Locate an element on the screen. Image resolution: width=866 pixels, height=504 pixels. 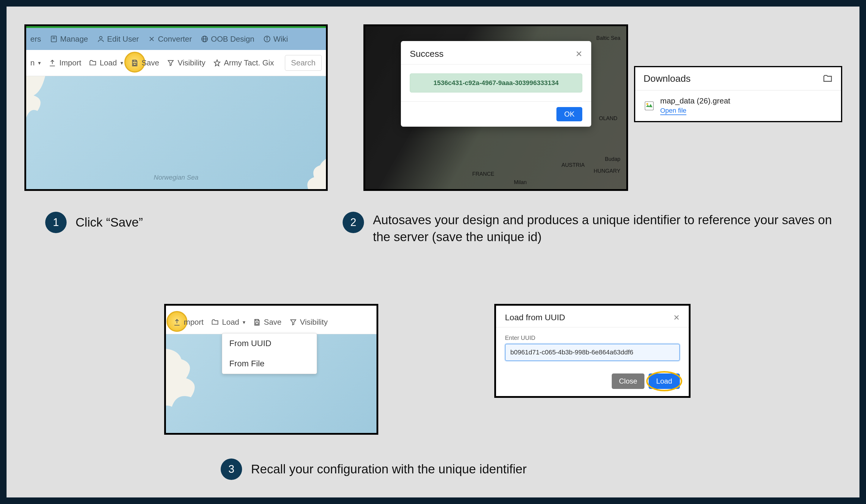
step-text-2: Autosaves your design and produces a uni… is located at coordinates (610, 228).